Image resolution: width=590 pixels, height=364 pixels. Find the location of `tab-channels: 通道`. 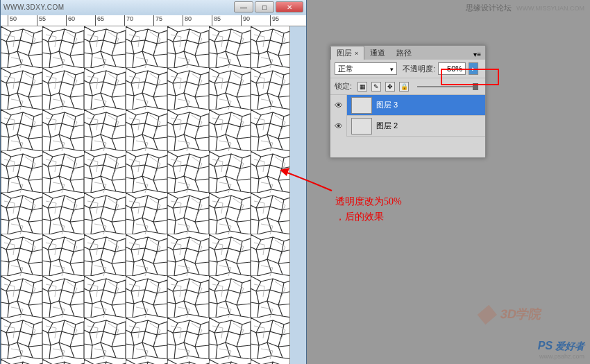

tab-channels: 通道 is located at coordinates (378, 53).